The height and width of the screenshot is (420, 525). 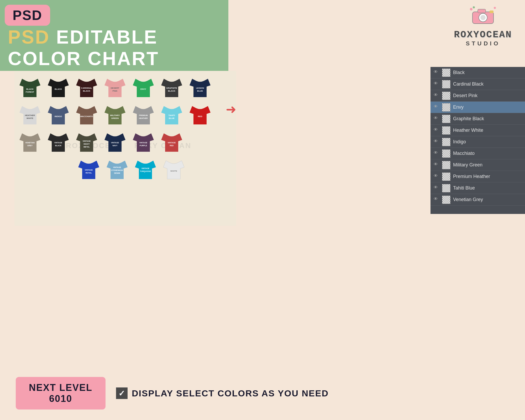 What do you see at coordinates (459, 142) in the screenshot?
I see `layer-name-indigo: Indigo` at bounding box center [459, 142].